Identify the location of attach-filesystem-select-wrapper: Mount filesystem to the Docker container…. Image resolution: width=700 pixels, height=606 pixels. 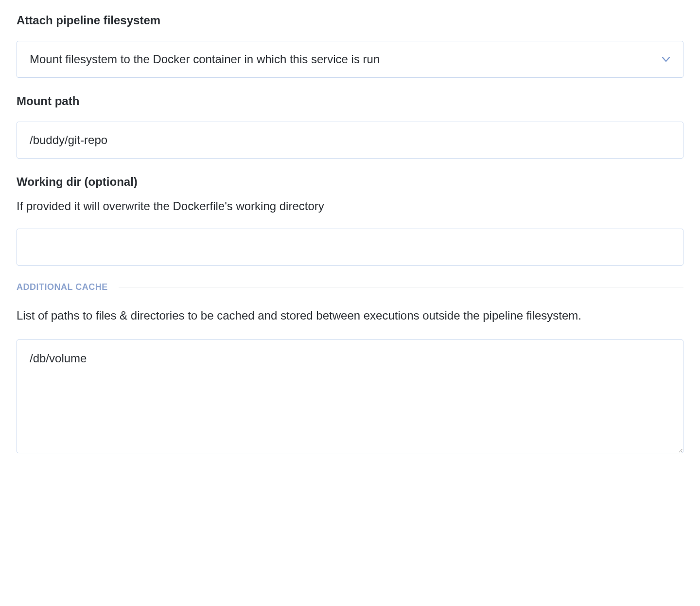
(350, 59).